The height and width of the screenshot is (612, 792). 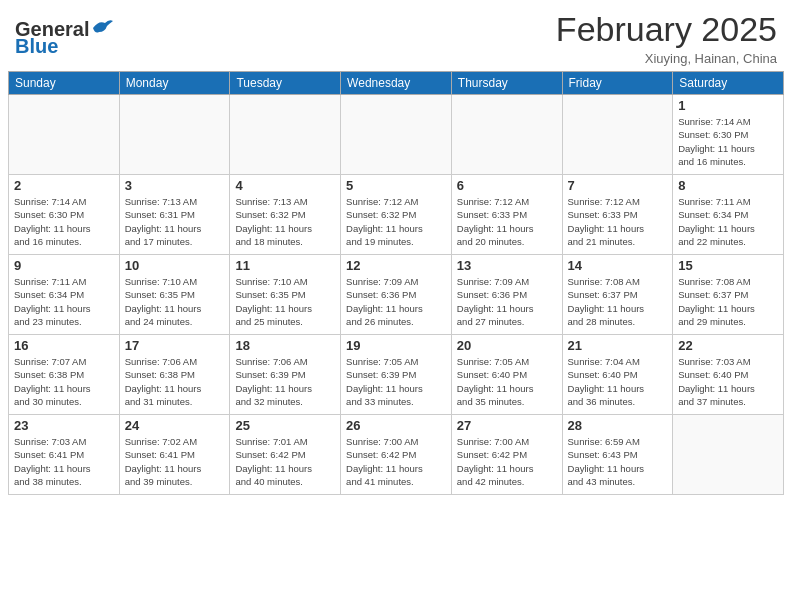 I want to click on day-number: 16, so click(x=64, y=346).